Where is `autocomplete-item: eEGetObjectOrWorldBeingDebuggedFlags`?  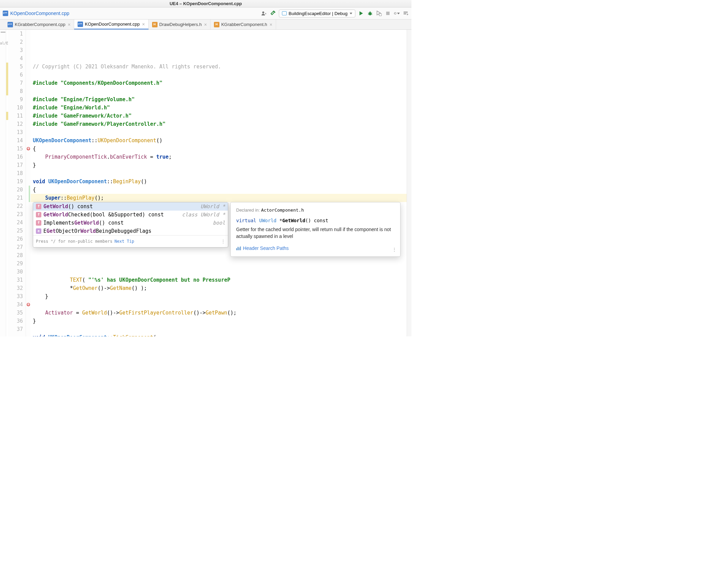 autocomplete-item: eEGetObjectOrWorldBeingDebuggedFlags is located at coordinates (131, 231).